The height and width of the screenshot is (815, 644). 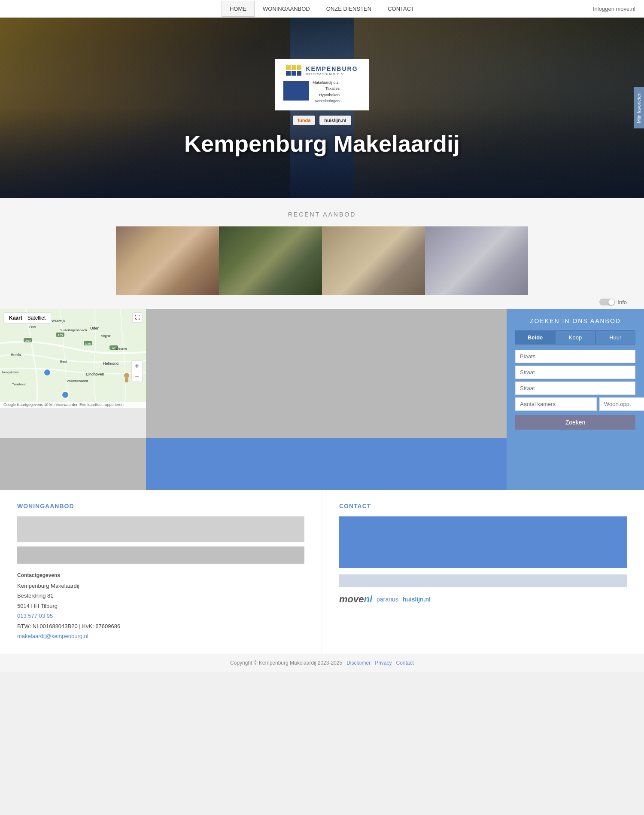 What do you see at coordinates (161, 611) in the screenshot?
I see `footer-contact-info: Kempenburg Makelaardij Besterdring 81 50…` at bounding box center [161, 611].